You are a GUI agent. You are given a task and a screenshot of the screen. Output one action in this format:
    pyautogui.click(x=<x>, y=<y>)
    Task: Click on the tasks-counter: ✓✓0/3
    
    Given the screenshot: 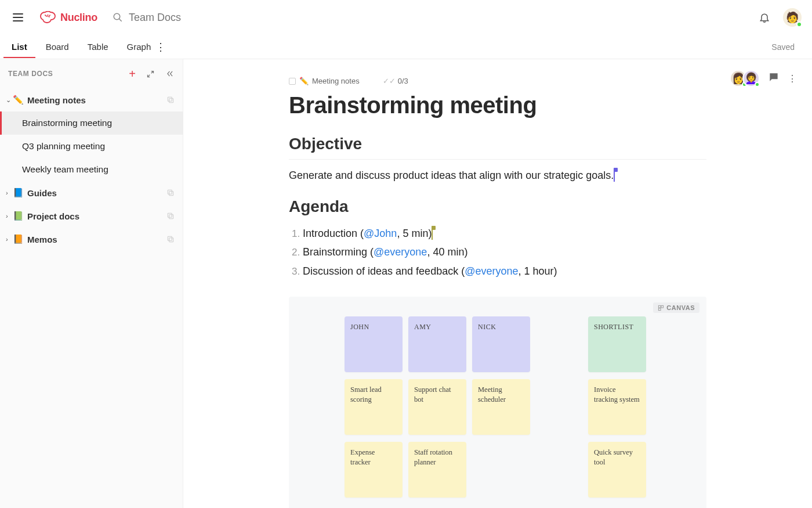 What is the action you would take?
    pyautogui.click(x=396, y=81)
    